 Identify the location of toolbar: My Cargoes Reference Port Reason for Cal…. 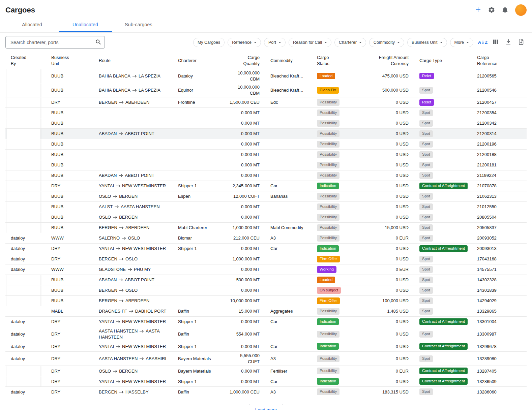
(266, 42).